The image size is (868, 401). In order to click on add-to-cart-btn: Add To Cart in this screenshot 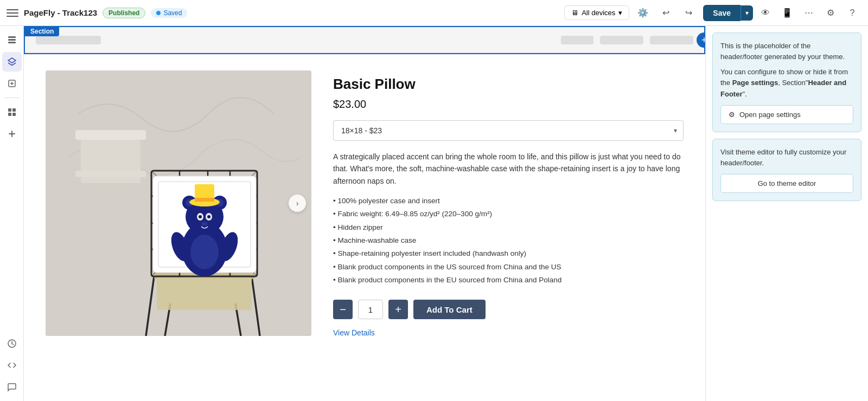, I will do `click(449, 309)`.